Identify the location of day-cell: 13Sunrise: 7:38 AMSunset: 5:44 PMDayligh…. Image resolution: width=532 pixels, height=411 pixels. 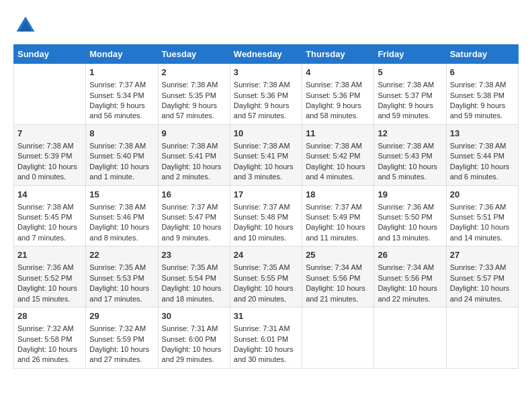
(482, 154).